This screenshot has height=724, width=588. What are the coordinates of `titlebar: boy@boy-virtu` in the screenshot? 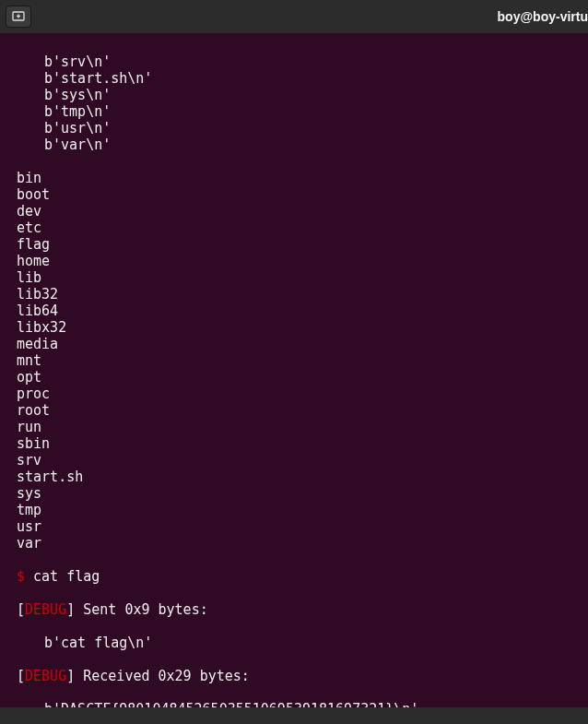 It's located at (294, 17).